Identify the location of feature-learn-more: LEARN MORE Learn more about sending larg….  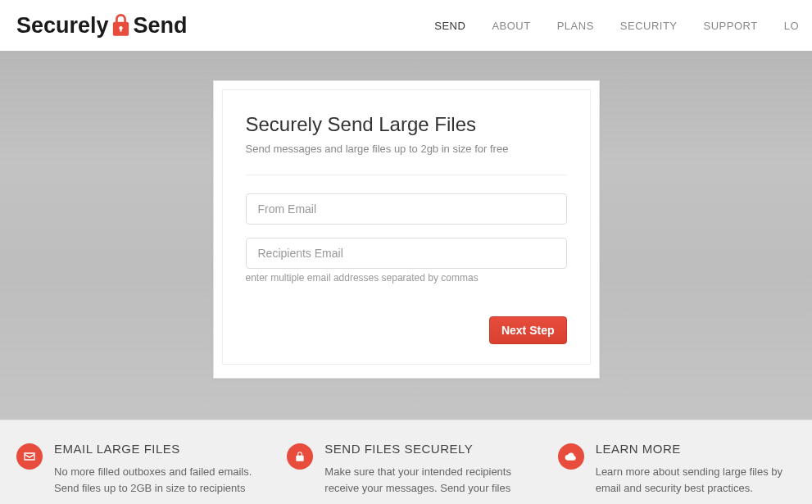
(677, 469).